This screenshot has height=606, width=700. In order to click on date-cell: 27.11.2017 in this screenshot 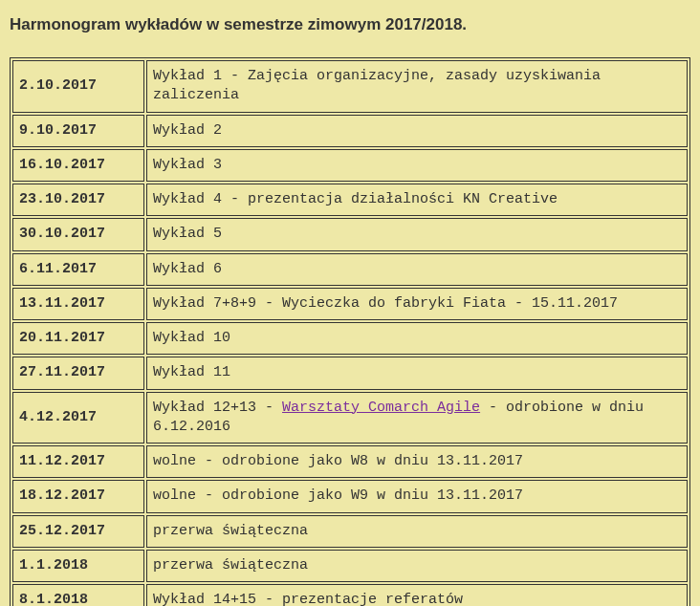, I will do `click(78, 373)`.